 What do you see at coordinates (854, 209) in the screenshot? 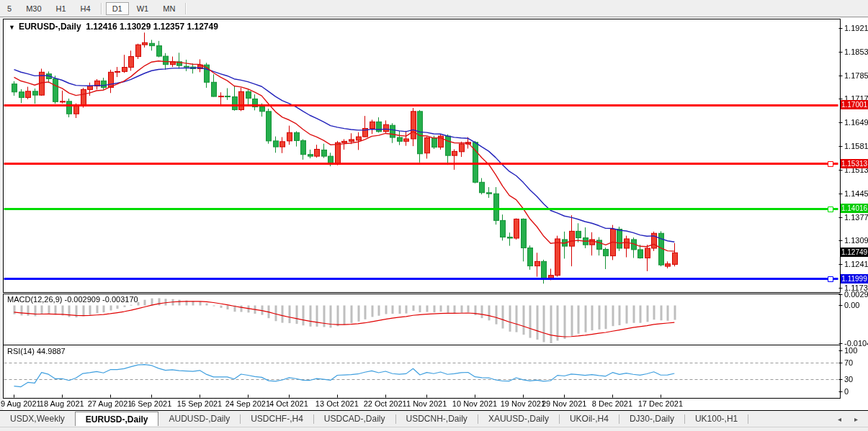
I see `level-price-badge: 1.14016` at bounding box center [854, 209].